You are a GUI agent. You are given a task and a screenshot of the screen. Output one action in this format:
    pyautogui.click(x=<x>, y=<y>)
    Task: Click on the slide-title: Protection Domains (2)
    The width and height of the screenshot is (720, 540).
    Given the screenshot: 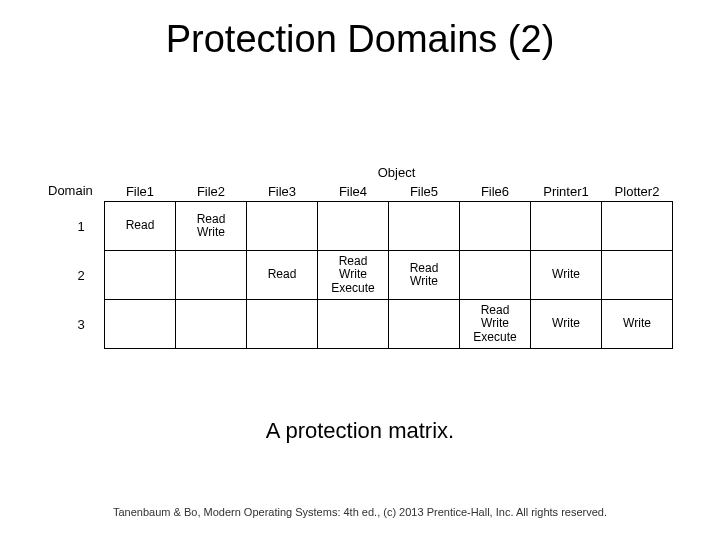 What is the action you would take?
    pyautogui.click(x=360, y=40)
    